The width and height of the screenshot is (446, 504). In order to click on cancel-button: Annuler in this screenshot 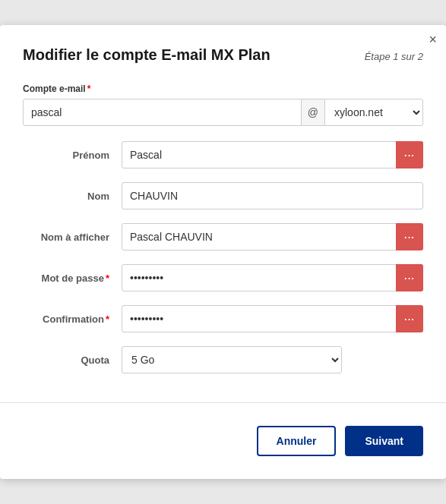, I will do `click(296, 441)`.